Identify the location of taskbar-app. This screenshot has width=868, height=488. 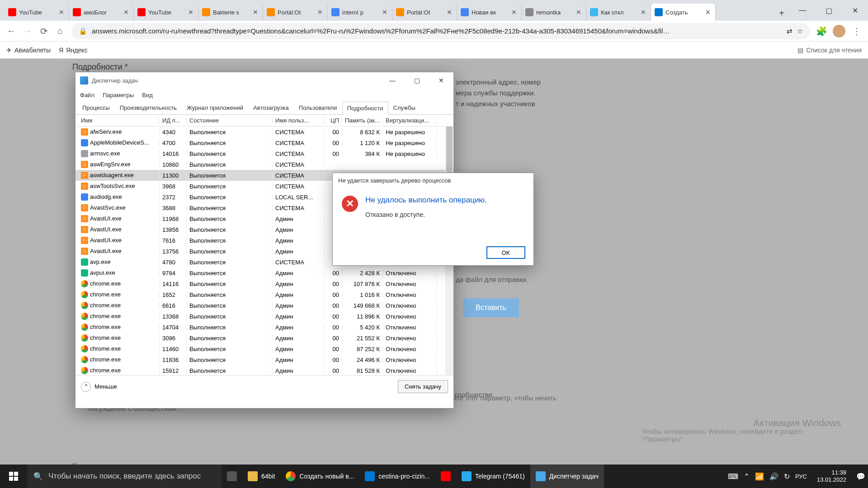
(446, 476).